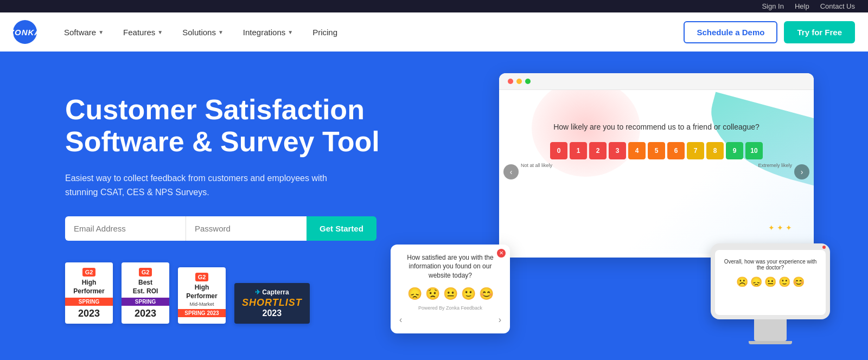 Image resolution: width=868 pixels, height=360 pixels. I want to click on capterra-shortlist-label: SHORTLIST, so click(272, 303).